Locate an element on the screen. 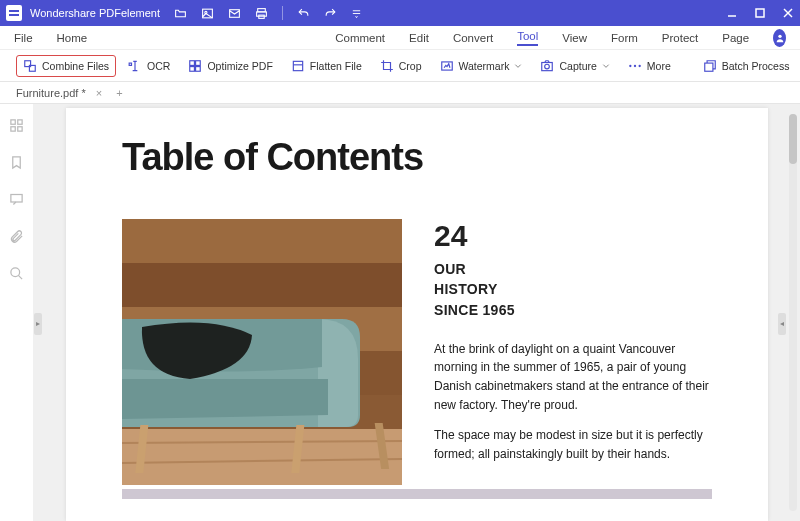 Image resolution: width=800 pixels, height=521 pixels. collapse-left-icon: ▸ is located at coordinates (38, 324).